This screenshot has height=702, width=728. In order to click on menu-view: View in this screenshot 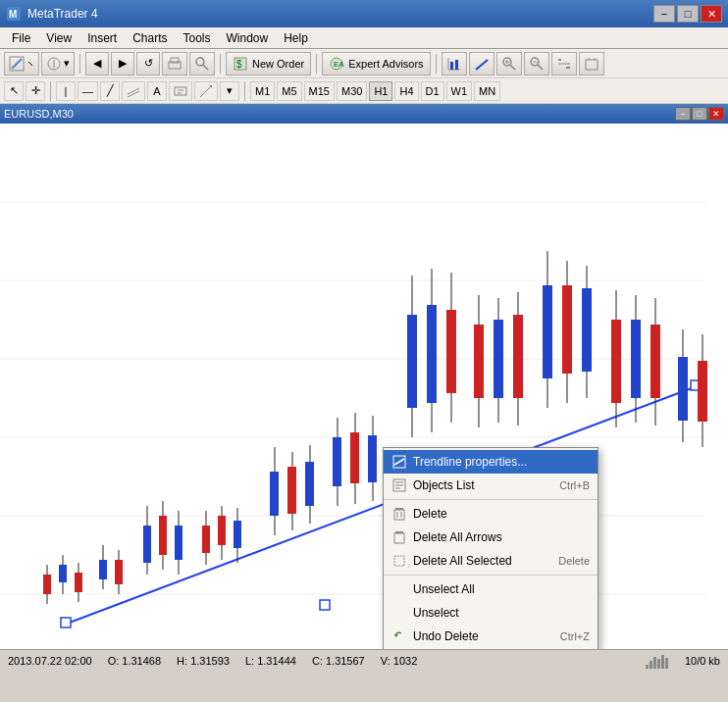, I will do `click(59, 38)`.